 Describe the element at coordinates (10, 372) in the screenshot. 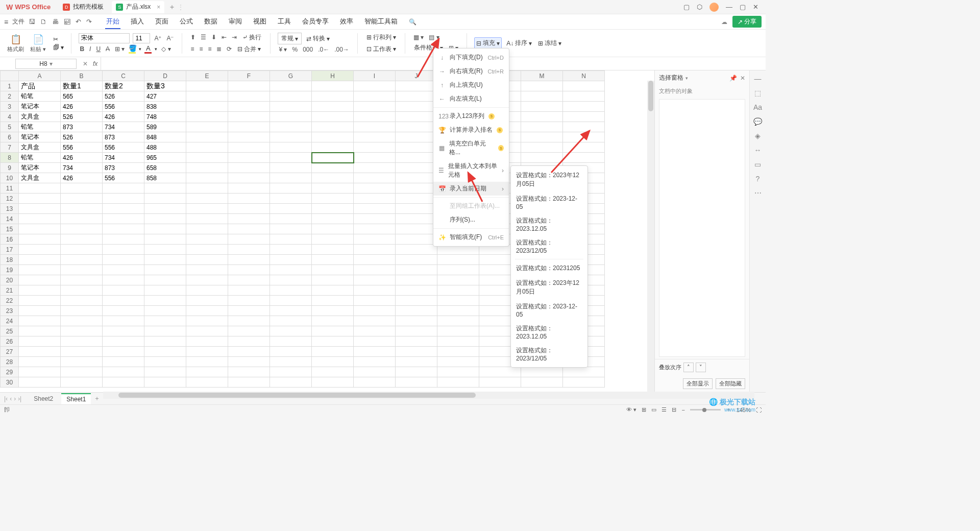

I see `row-header: 29` at that location.